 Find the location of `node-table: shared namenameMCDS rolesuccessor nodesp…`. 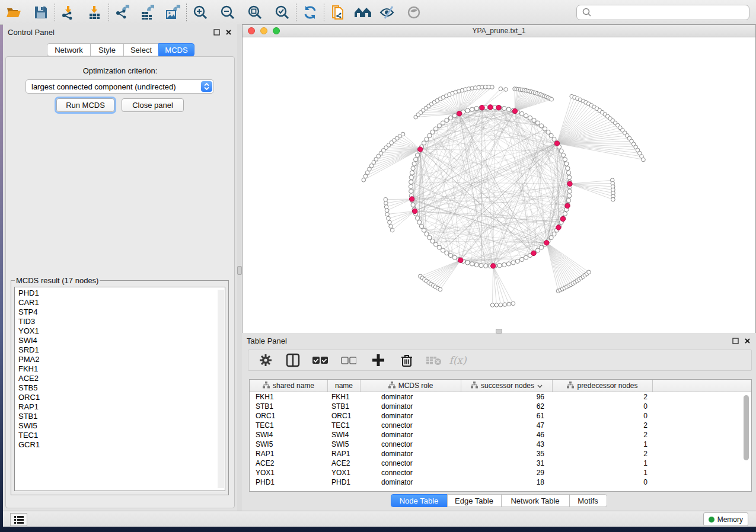

node-table: shared namenameMCDS rolesuccessor nodesp… is located at coordinates (500, 435).